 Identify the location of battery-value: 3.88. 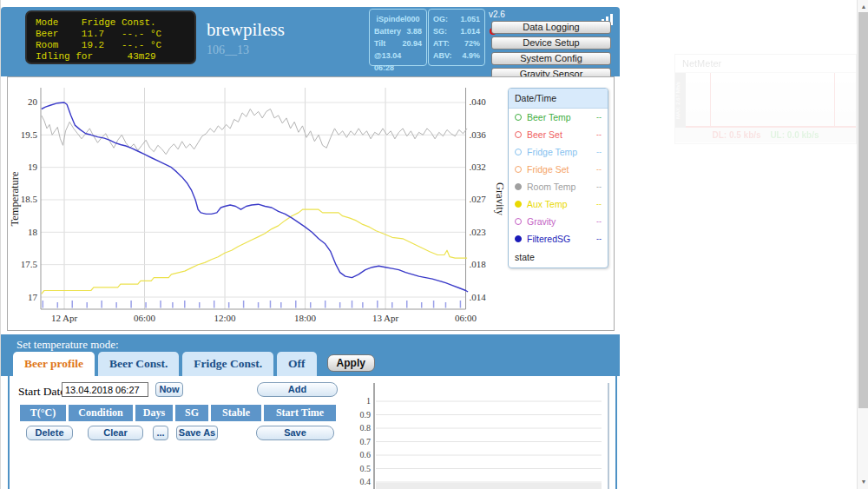
(414, 31).